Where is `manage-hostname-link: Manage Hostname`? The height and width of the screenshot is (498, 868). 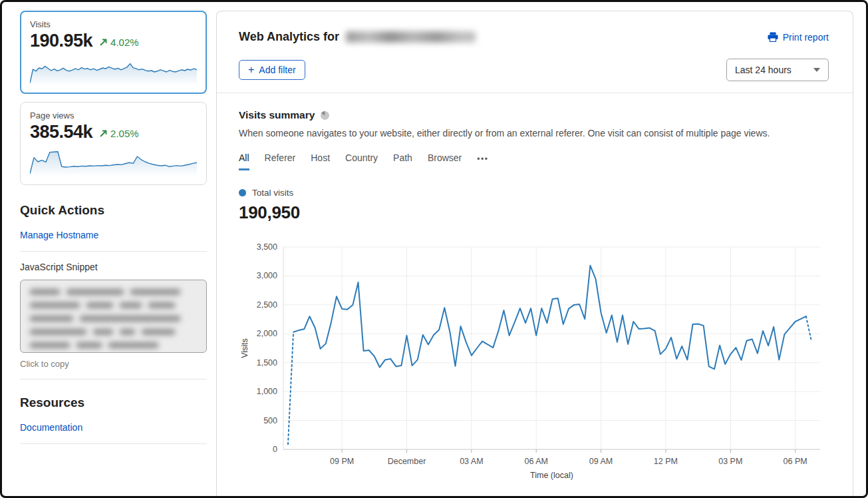 manage-hostname-link: Manage Hostname is located at coordinates (59, 235).